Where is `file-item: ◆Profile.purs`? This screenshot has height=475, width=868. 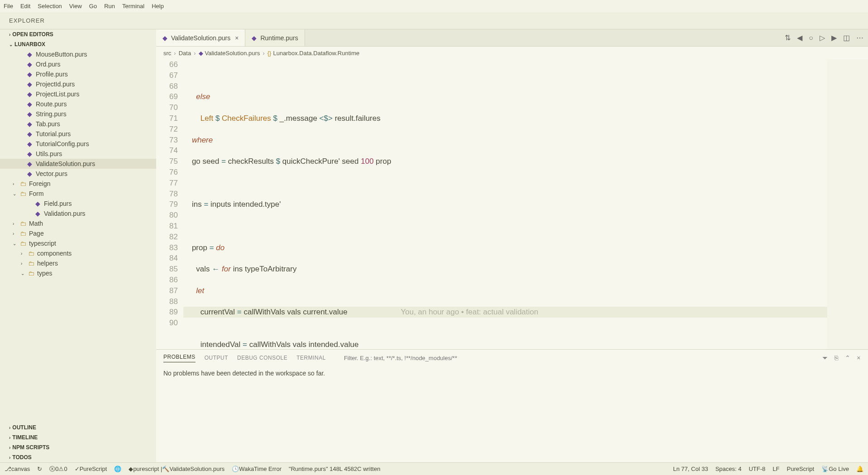 file-item: ◆Profile.purs is located at coordinates (78, 74).